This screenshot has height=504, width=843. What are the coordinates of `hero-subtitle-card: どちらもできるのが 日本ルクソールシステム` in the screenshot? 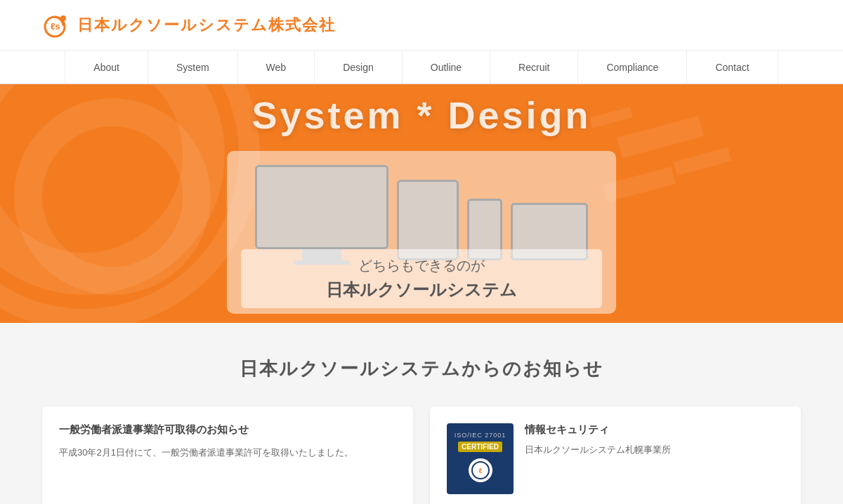 It's located at (422, 279).